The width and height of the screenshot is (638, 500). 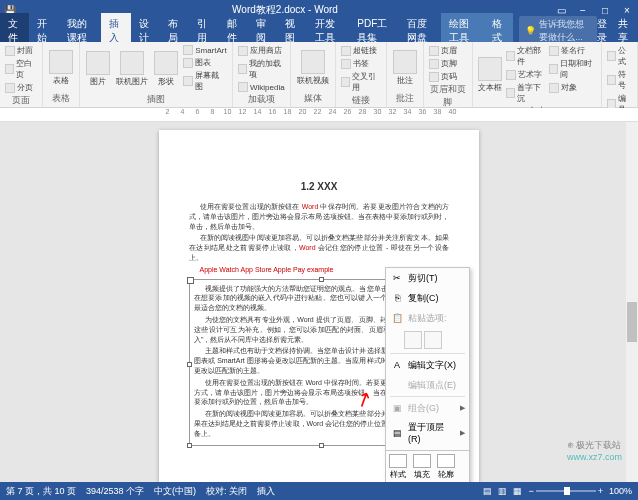 I want to click on menubar: 文件 开始 我的课程 插入 设计 布局 引用 邮件 审阅 视图 开发工具 PDF…, so click(x=319, y=31).